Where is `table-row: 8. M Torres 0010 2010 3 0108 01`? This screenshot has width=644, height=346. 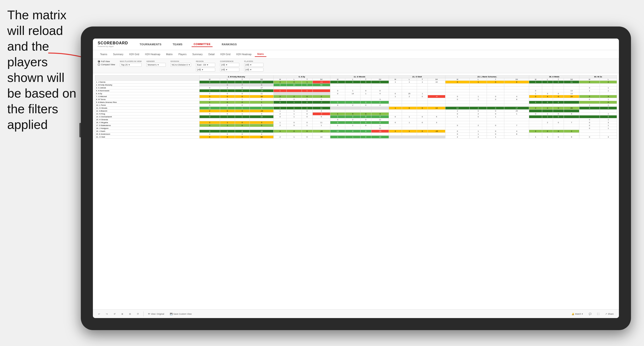 table-row: 8. M Torres 0010 2010 3 0108 01 is located at coordinates (356, 99).